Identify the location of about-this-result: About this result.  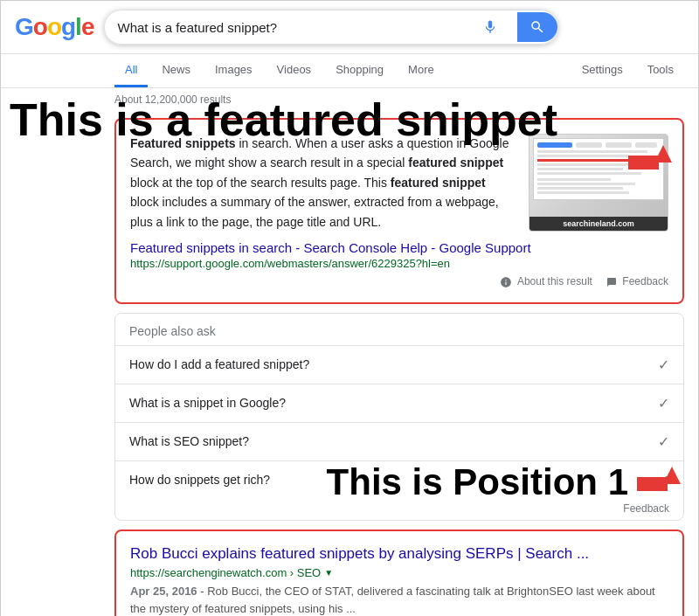
(546, 281).